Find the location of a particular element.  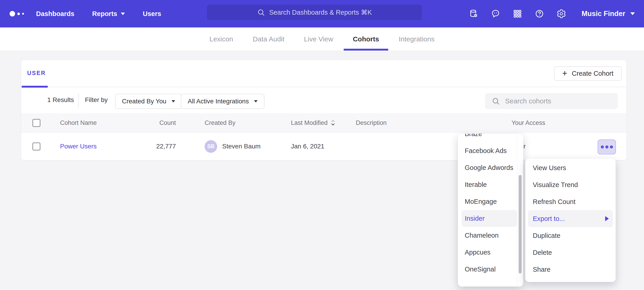

nav-item-label: Reports is located at coordinates (105, 14).